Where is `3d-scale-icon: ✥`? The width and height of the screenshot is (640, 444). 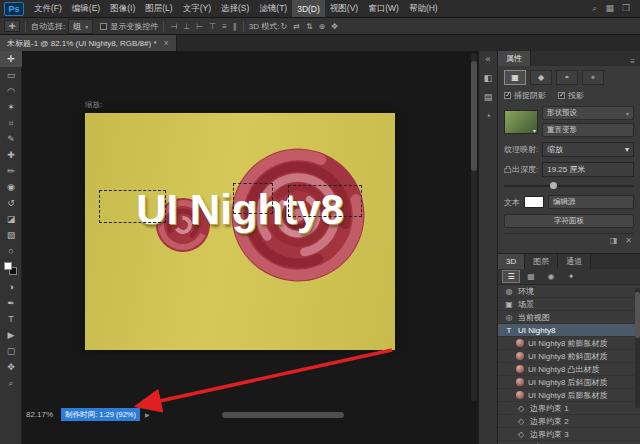 3d-scale-icon: ✥ is located at coordinates (334, 26).